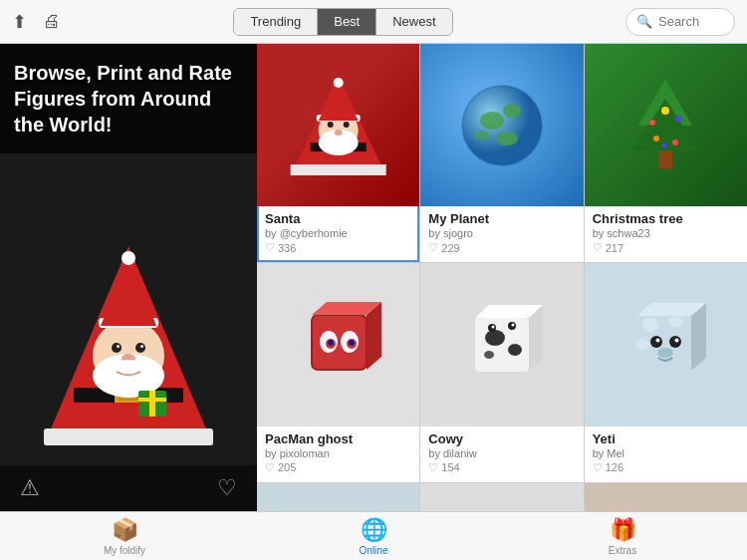 This screenshot has height=560, width=747. I want to click on heart-icon-0: ♡, so click(270, 247).